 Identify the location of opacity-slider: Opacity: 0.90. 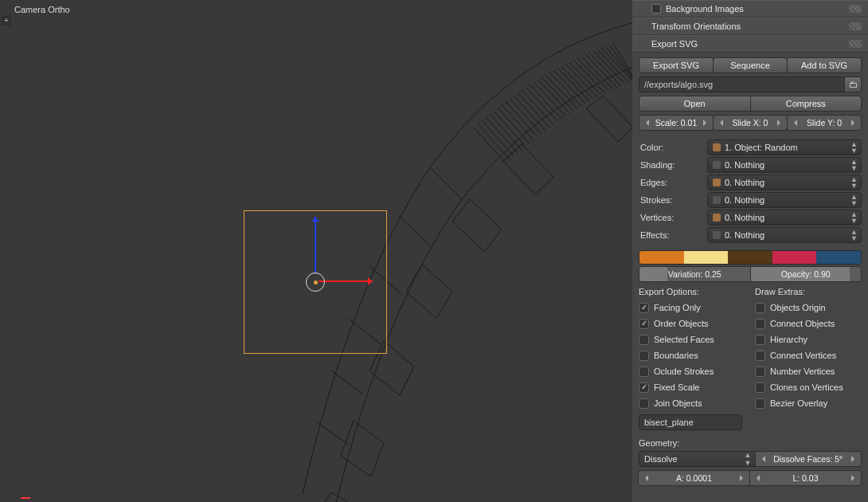
(806, 274).